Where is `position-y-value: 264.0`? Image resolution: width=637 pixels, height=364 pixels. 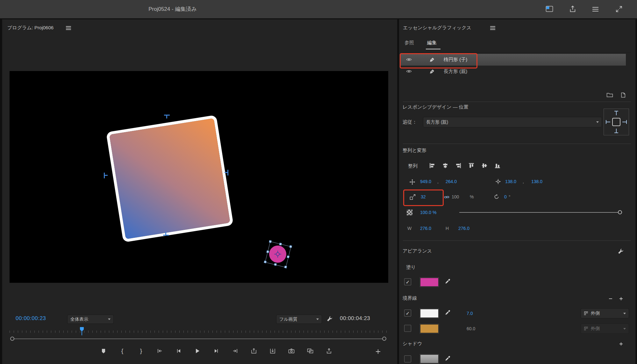 position-y-value: 264.0 is located at coordinates (451, 182).